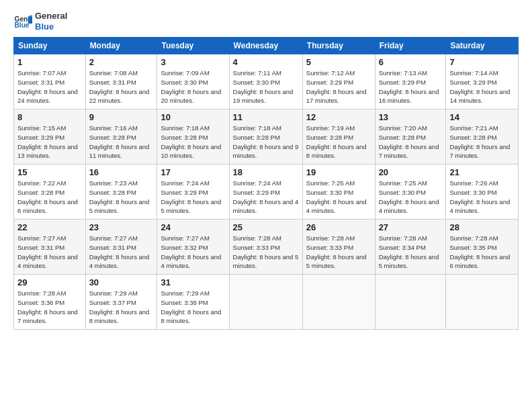 Image resolution: width=532 pixels, height=411 pixels. What do you see at coordinates (122, 62) in the screenshot?
I see `day-number: 2` at bounding box center [122, 62].